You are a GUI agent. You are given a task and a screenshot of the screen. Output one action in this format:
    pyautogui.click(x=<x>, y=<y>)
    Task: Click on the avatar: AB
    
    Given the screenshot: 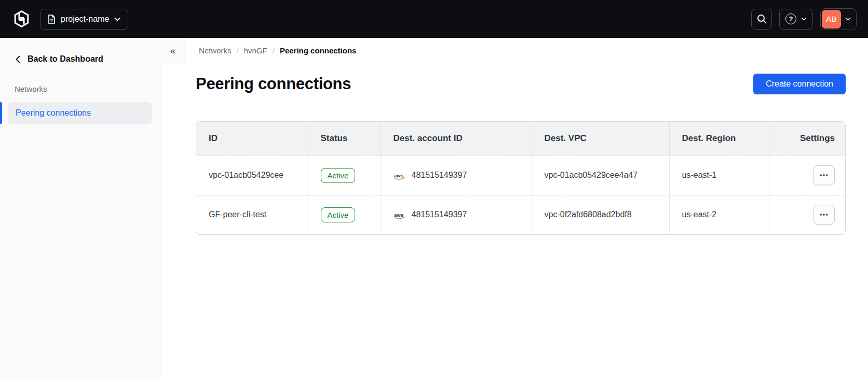 What is the action you would take?
    pyautogui.click(x=832, y=19)
    